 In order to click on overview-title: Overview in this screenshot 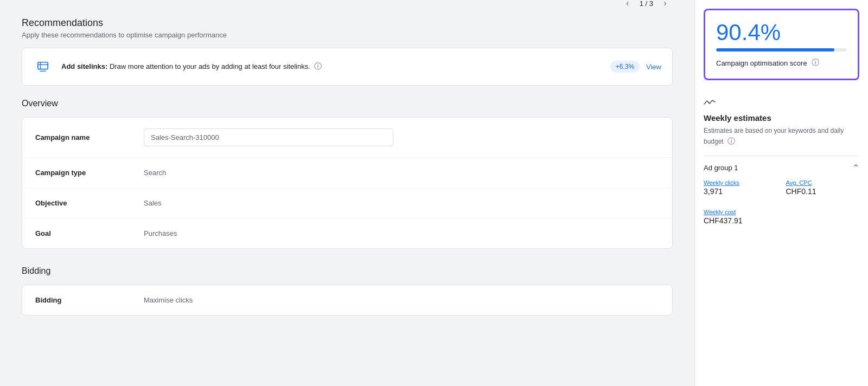, I will do `click(347, 104)`.